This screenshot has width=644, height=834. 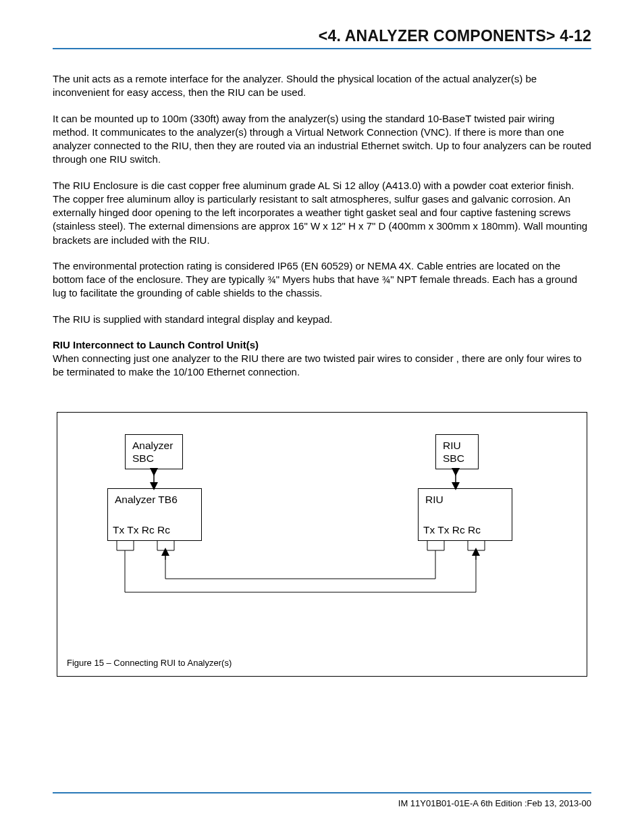 What do you see at coordinates (322, 366) in the screenshot?
I see `paragraph: When connecting just one analyzer to the…` at bounding box center [322, 366].